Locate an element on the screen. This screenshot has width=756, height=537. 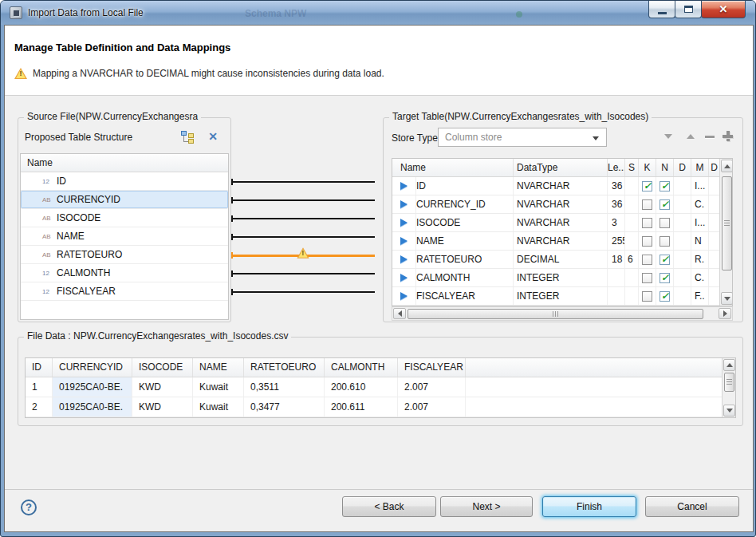
mapped-source-cell: N is located at coordinates (700, 241).